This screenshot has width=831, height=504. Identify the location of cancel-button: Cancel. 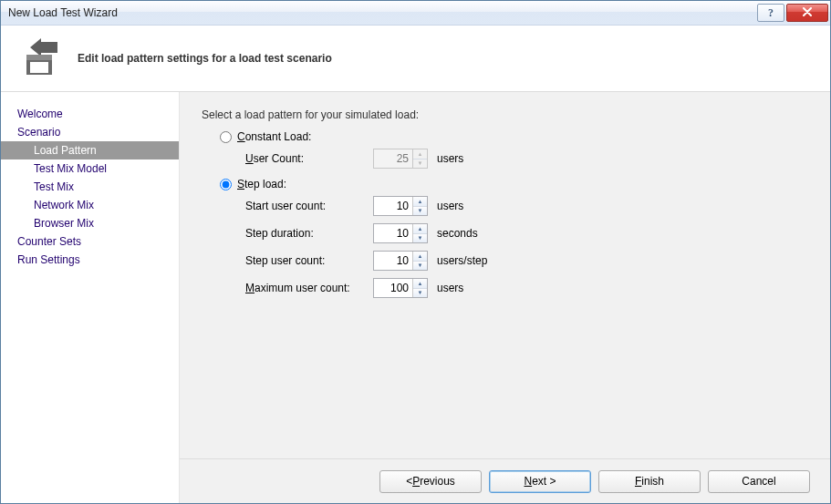
(759, 481).